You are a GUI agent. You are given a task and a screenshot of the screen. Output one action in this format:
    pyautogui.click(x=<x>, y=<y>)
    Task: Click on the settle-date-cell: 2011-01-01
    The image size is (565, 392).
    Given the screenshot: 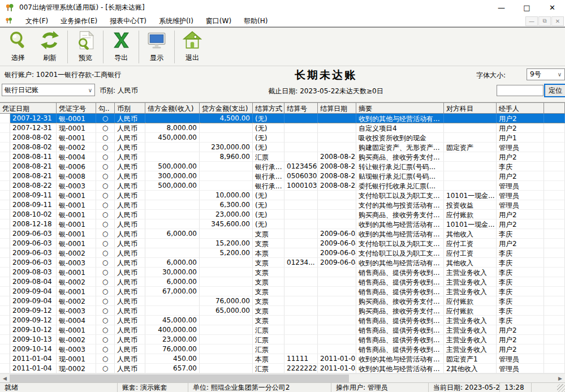 What is the action you would take?
    pyautogui.click(x=337, y=359)
    